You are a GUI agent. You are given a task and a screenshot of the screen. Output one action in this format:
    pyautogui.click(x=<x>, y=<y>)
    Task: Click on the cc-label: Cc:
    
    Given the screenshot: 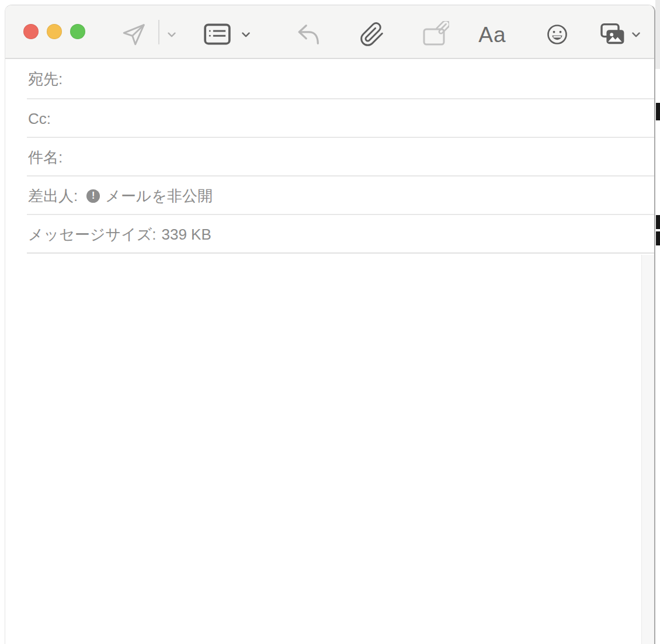 What is the action you would take?
    pyautogui.click(x=40, y=119)
    